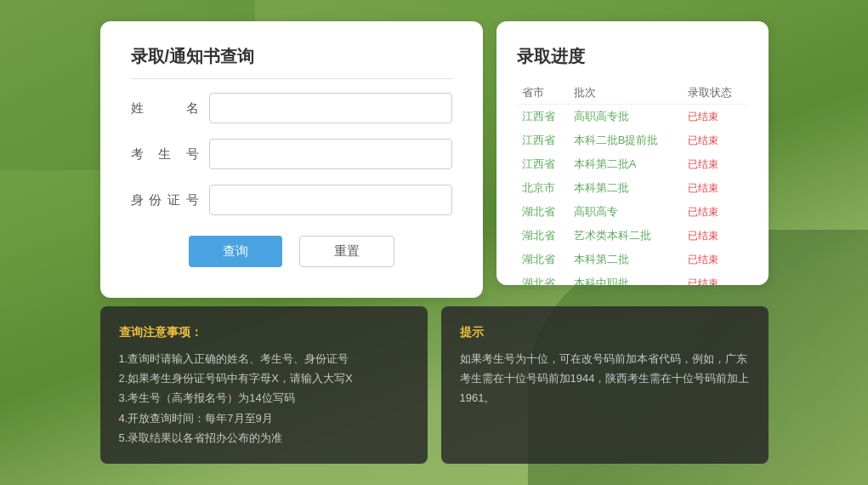 This screenshot has height=485, width=868. I want to click on info-left-item: 2.如果考生身份证号码中有字母X，请输入大写X, so click(264, 378).